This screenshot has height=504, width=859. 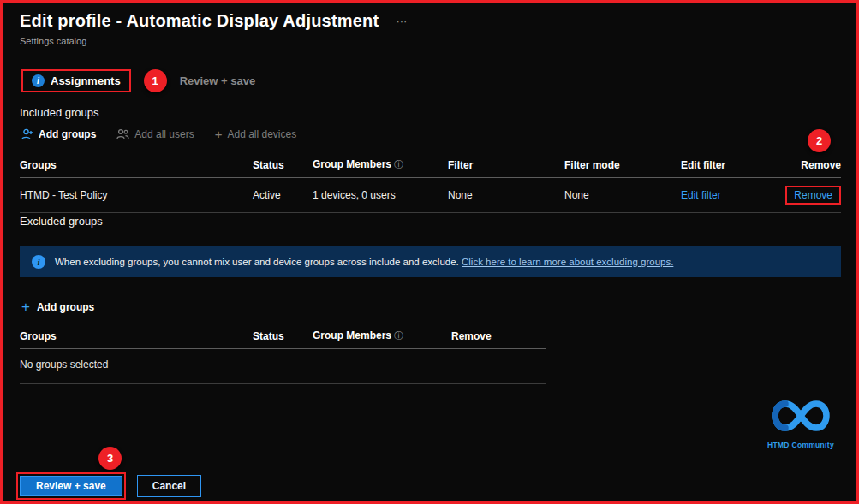 I want to click on group-filter-mode: None, so click(x=623, y=195).